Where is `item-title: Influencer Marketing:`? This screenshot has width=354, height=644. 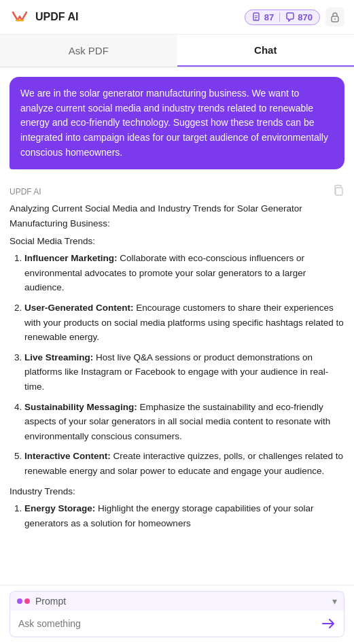
item-title: Influencer Marketing: is located at coordinates (71, 258).